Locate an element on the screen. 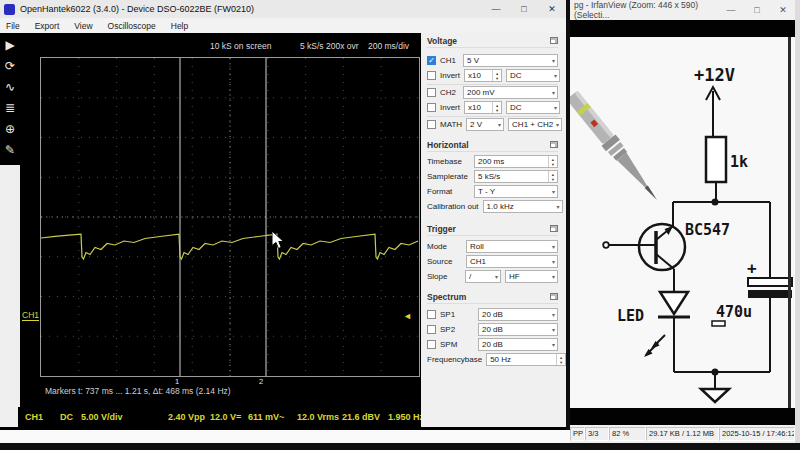 This screenshot has width=800, height=450. ch1-invert-row: Invert x10 ▴▾ DC ▾ is located at coordinates (492, 76).